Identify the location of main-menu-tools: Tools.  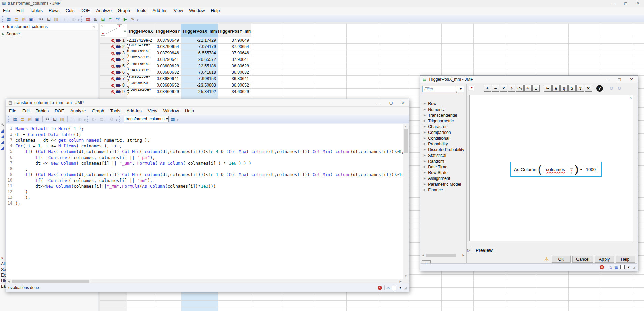
(141, 11).